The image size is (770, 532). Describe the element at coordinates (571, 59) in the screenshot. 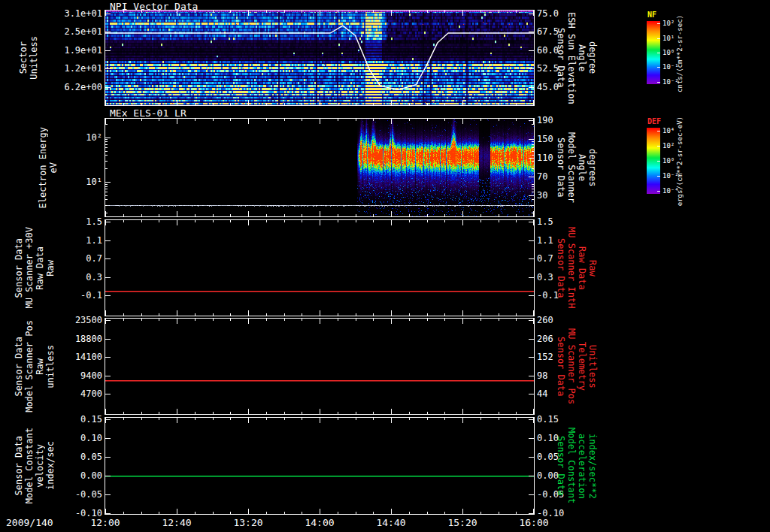

I see `axis-title-line: ESH Sun Elevation` at that location.